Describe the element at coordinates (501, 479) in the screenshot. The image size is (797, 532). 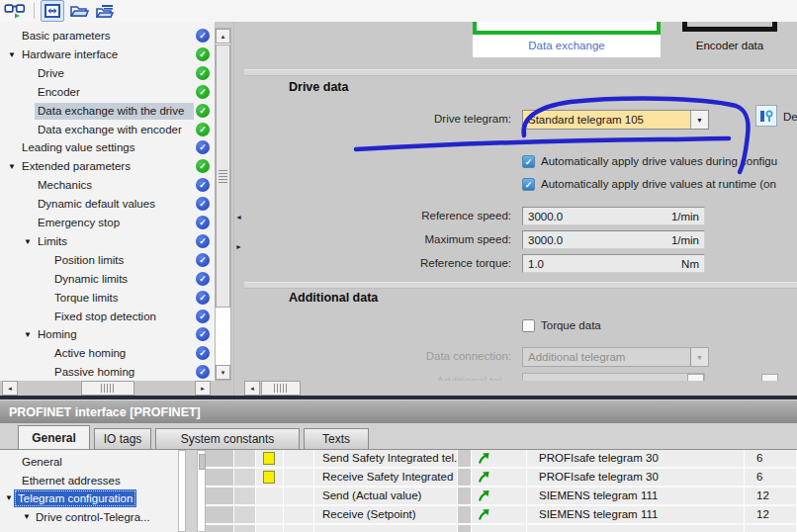
I see `table-row: Receive Safety Integrated ..PROFIsafe te…` at that location.